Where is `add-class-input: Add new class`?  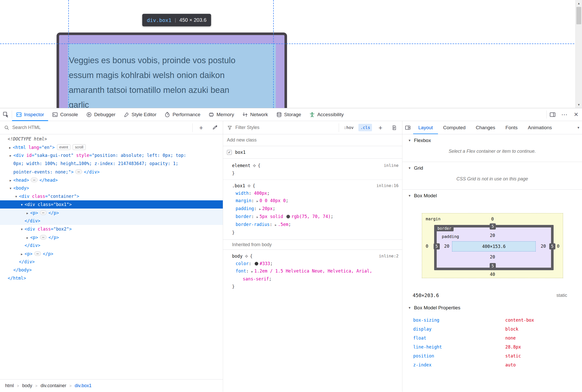 add-class-input: Add new class is located at coordinates (242, 140).